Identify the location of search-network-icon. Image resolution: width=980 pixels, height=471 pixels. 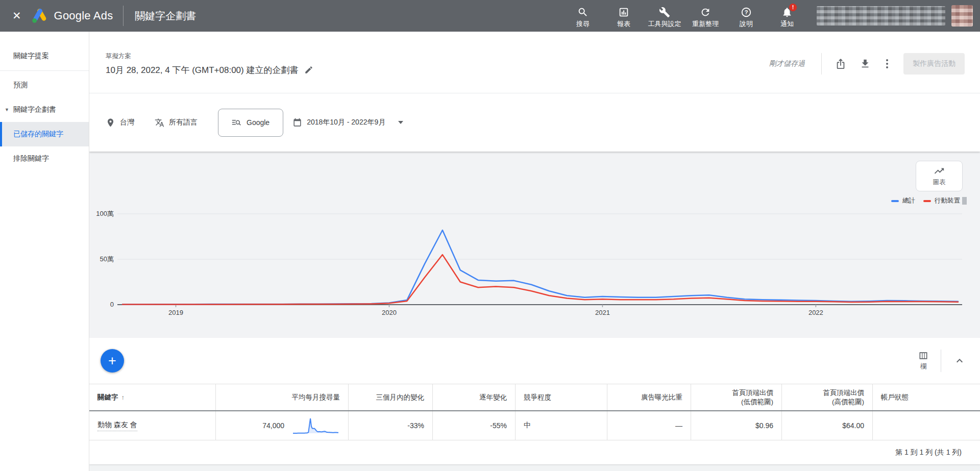
(237, 122).